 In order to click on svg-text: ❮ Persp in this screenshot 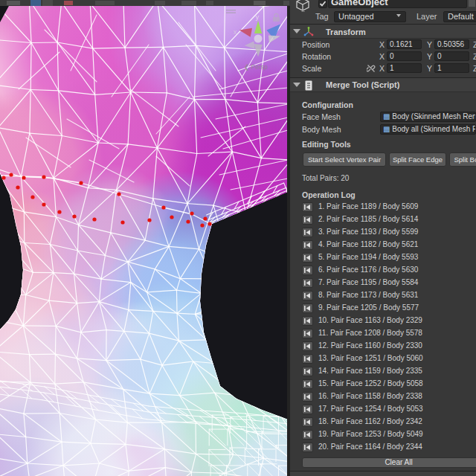, I will do `click(256, 67)`.